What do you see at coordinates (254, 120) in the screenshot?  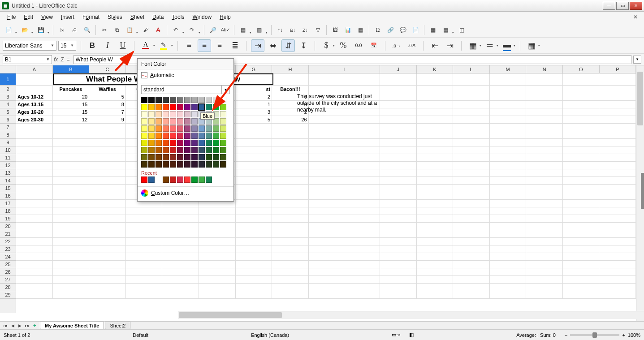 I see `cell-G6: 5` at bounding box center [254, 120].